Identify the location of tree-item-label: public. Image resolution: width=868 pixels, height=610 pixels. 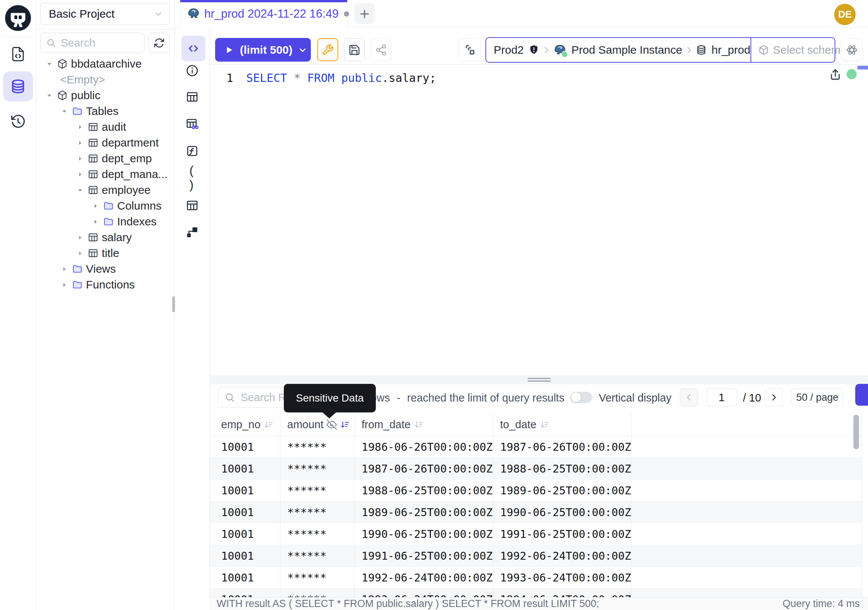
(85, 95).